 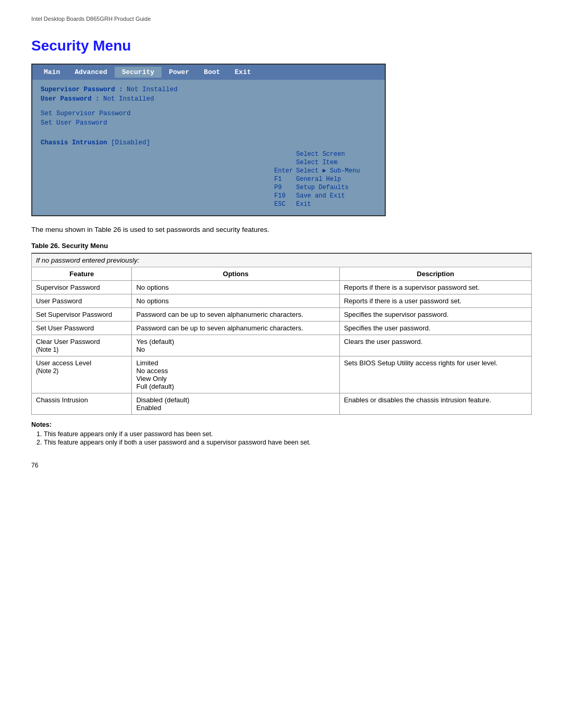 I want to click on table-row: Supervisor Password No options Reports i…, so click(x=282, y=288).